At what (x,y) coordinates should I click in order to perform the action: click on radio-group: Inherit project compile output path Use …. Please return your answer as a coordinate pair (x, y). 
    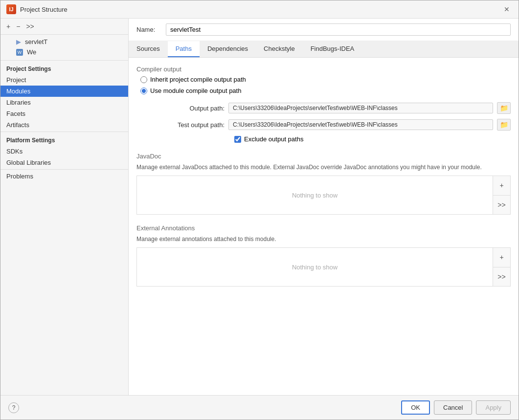
    Looking at the image, I should click on (324, 85).